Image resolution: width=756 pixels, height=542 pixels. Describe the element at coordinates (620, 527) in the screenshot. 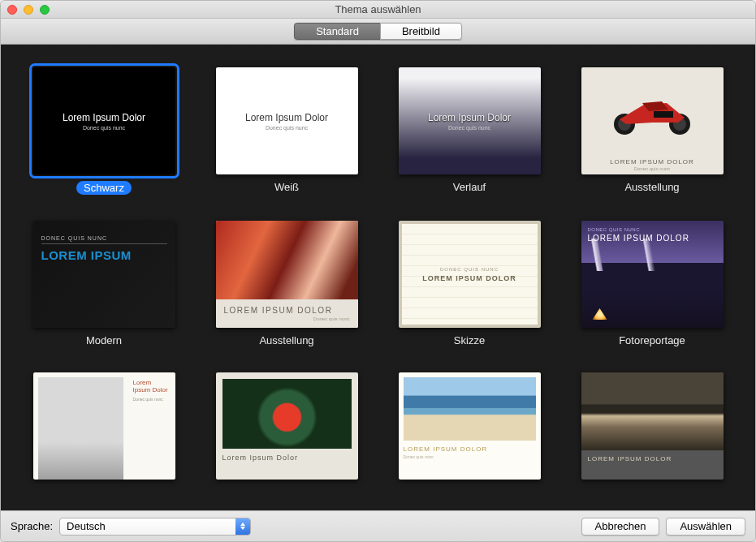

I see `cancel-button: Abbrechen` at that location.